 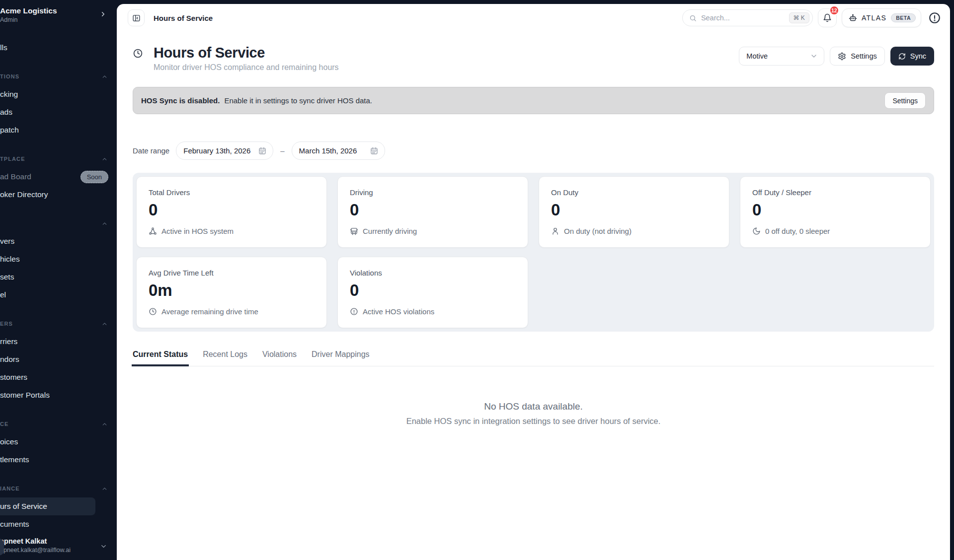 What do you see at coordinates (59, 550) in the screenshot?
I see `user-email: apneet.kalkat@trailflow.ai` at bounding box center [59, 550].